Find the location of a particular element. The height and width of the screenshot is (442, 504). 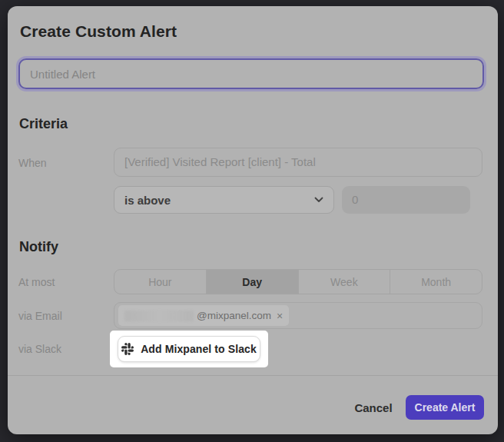

via-slack-label: via Slack is located at coordinates (40, 349).